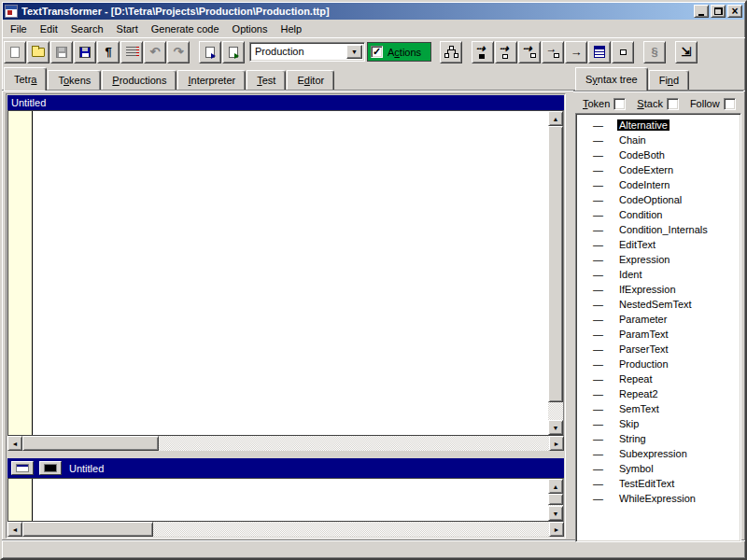 This screenshot has width=747, height=560. I want to click on tree-item-whileexpression: —WhileExpression, so click(658, 498).